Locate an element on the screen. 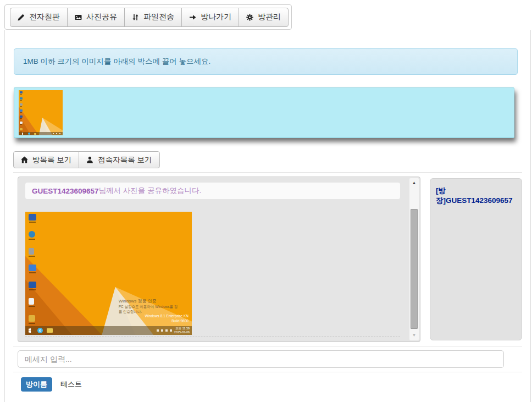 This screenshot has width=532, height=402. notice-text: 님께서 사진을 공유하였습니다. is located at coordinates (151, 191).